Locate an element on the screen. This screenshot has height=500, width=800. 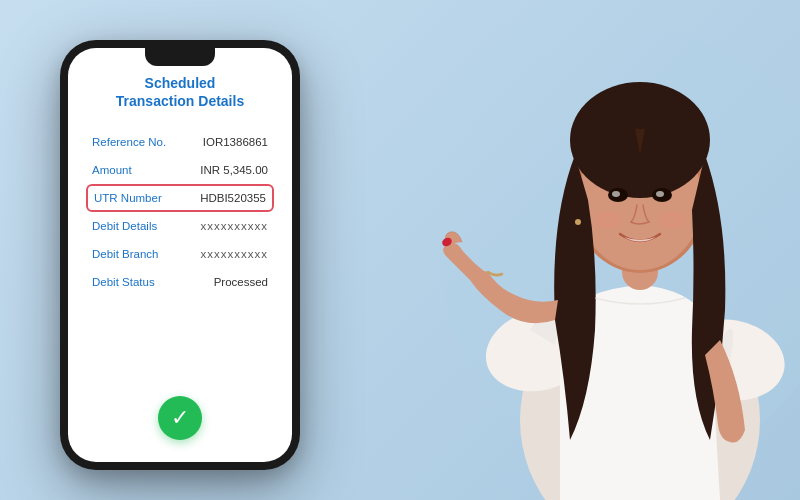
check-circle-wrapper: ✓ is located at coordinates (180, 418).